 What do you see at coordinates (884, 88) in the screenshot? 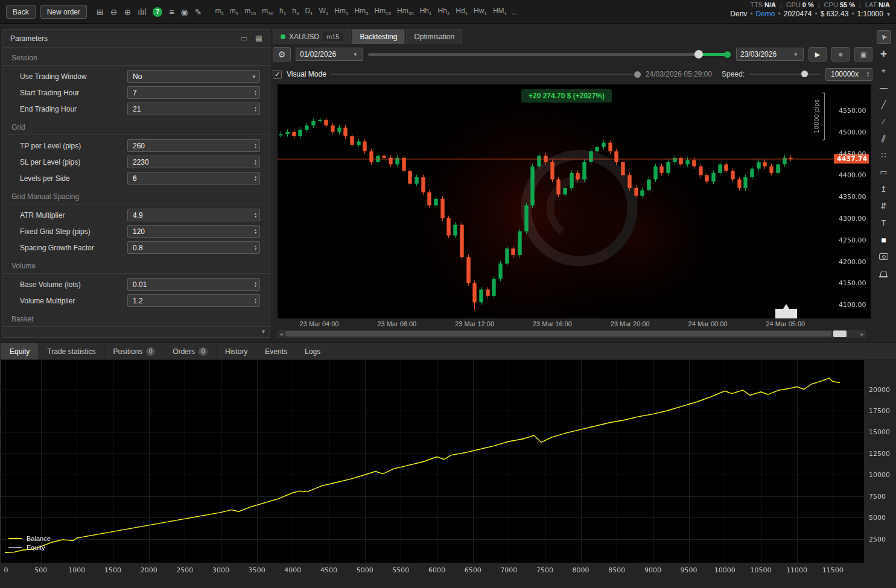
I see `horizontal-line-tool-icon: ―` at bounding box center [884, 88].